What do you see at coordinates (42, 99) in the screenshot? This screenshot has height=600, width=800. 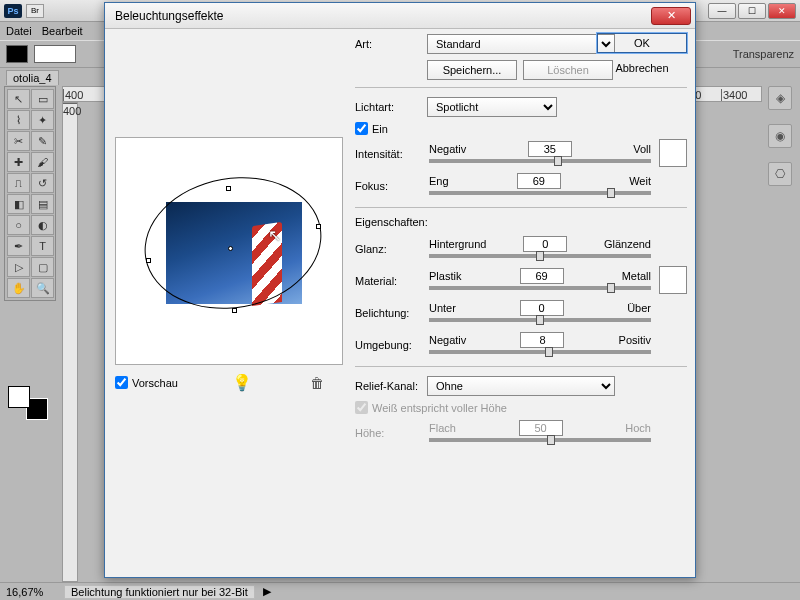 I see `marquee-tool-icon: ▭` at bounding box center [42, 99].